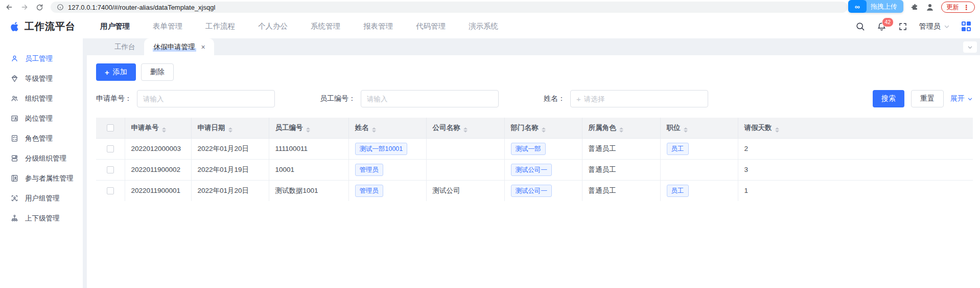 Image resolution: width=980 pixels, height=288 pixels. What do you see at coordinates (626, 99) in the screenshot?
I see `filter-group-3: 姓名：+` at bounding box center [626, 99].